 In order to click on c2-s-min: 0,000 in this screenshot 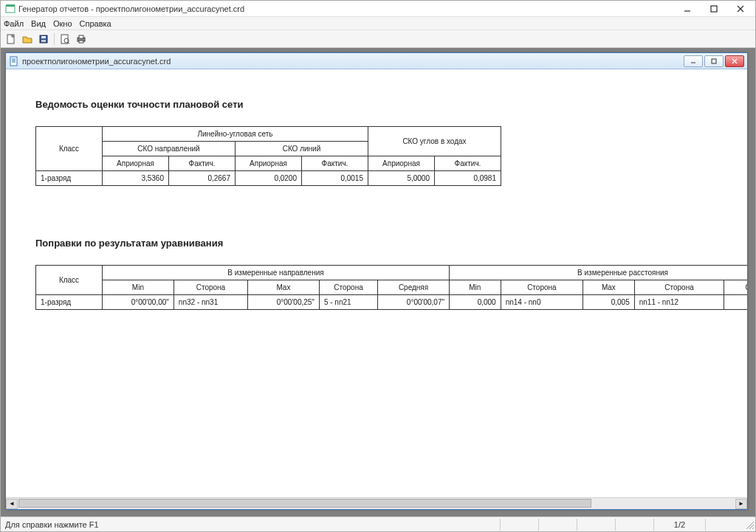, I will do `click(475, 303)`.